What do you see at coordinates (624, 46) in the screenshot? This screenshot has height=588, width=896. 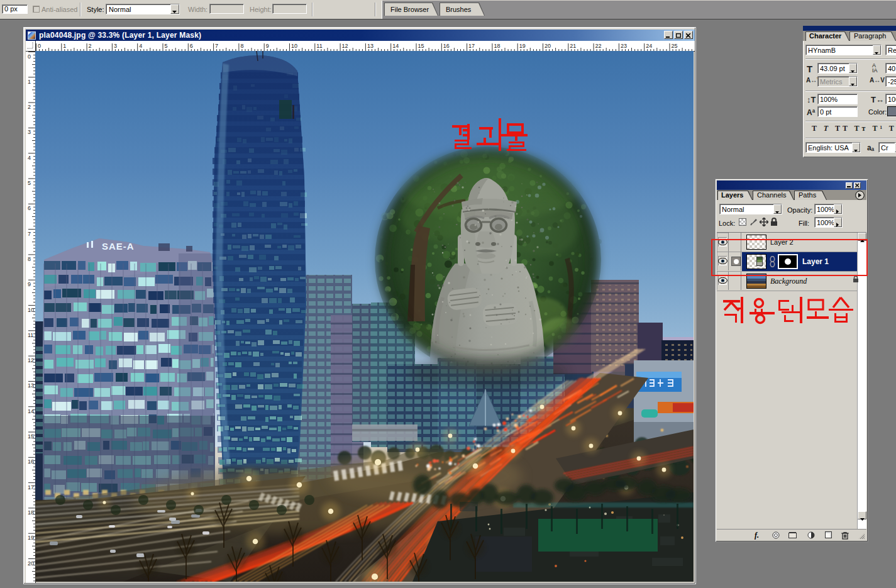 I see `svg-text: 23` at bounding box center [624, 46].